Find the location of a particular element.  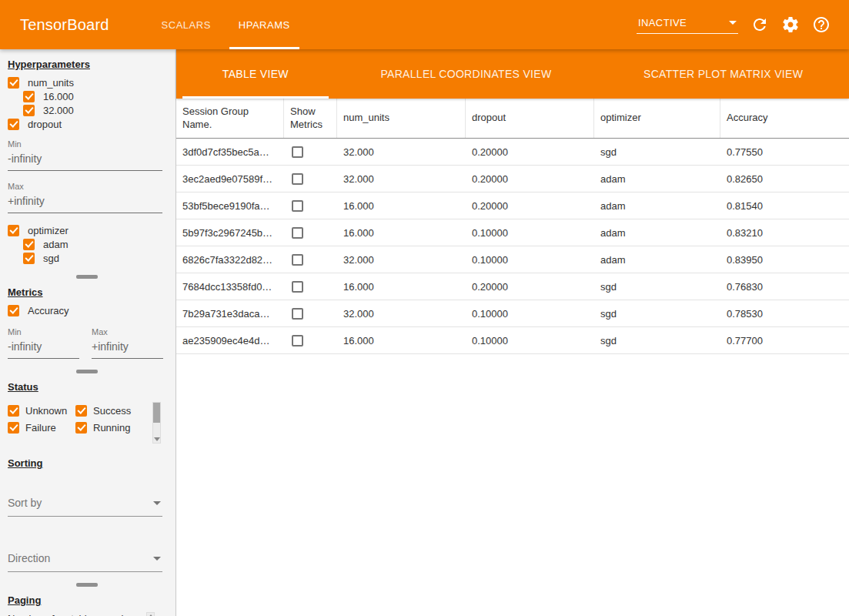

table-row: 5b97f3c2967245b… 16.000 0.10000 adam 0.8… is located at coordinates (513, 233).